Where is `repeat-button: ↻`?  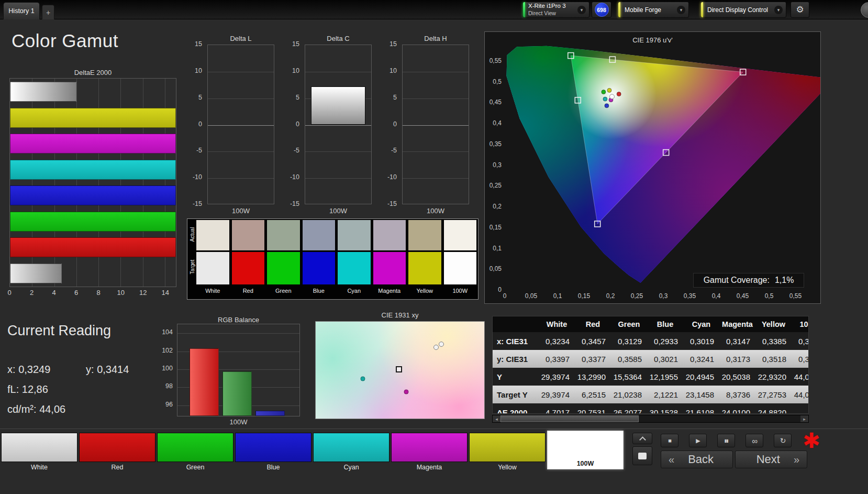 repeat-button: ↻ is located at coordinates (783, 441).